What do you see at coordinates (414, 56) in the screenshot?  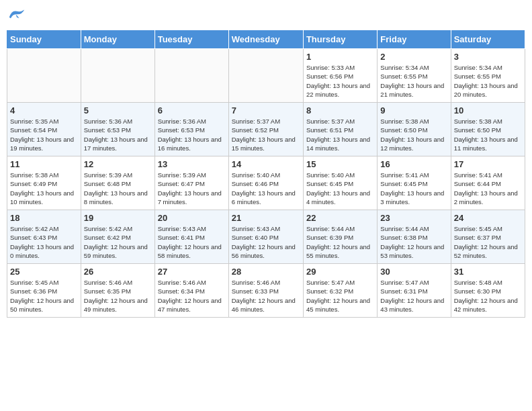 I see `day-number: 2` at bounding box center [414, 56].